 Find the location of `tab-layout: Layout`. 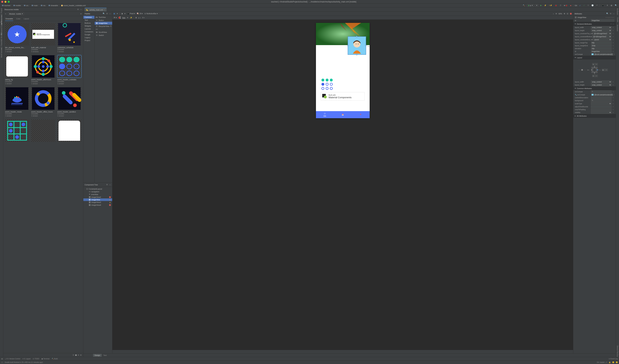

tab-layout: Layout is located at coordinates (26, 19).